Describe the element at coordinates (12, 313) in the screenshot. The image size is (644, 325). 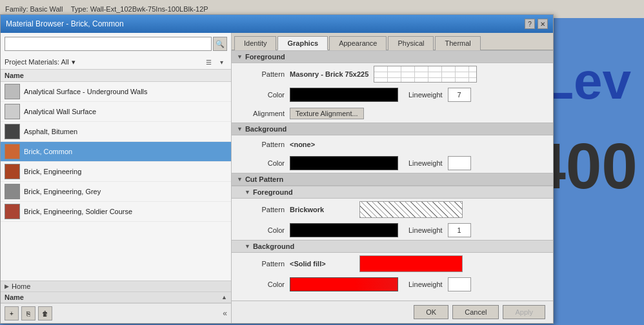
I see `add-material-btn: +` at that location.